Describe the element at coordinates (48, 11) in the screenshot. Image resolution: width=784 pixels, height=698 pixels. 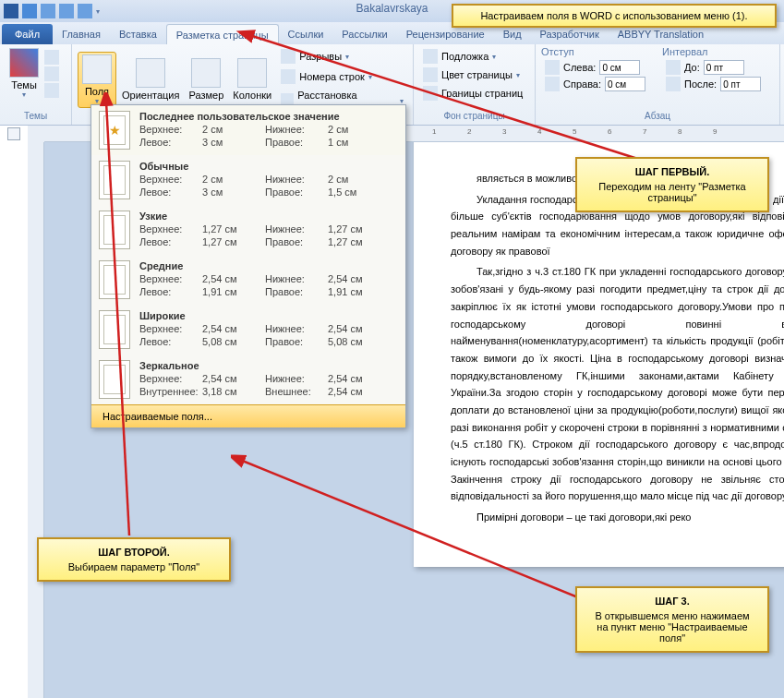
I see `undo-icon` at that location.